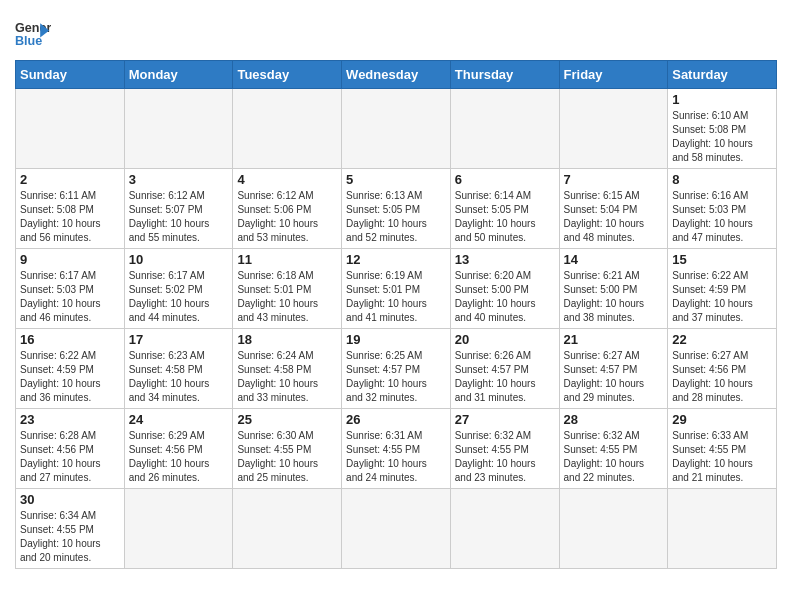 The width and height of the screenshot is (792, 612). Describe the element at coordinates (396, 75) in the screenshot. I see `calendar-header-row: SundayMondayTuesdayWednesdayThursdayFrid…` at that location.